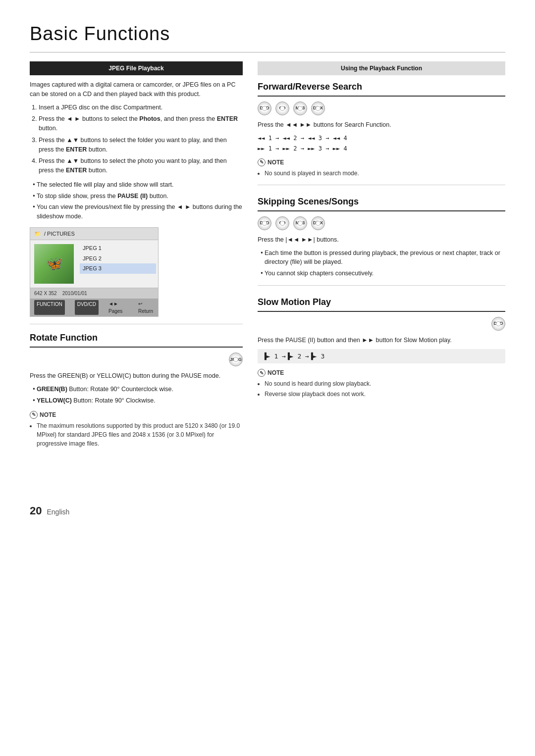 The height and width of the screenshot is (756, 535). Describe the element at coordinates (38, 234) in the screenshot. I see `folder-icon: 📁` at that location.